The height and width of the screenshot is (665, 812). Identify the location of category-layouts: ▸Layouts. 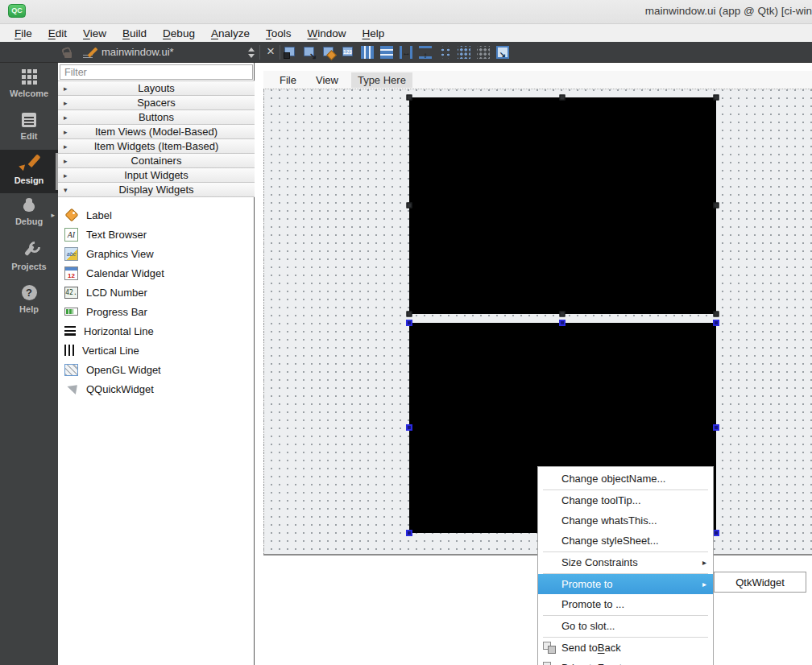
(156, 89).